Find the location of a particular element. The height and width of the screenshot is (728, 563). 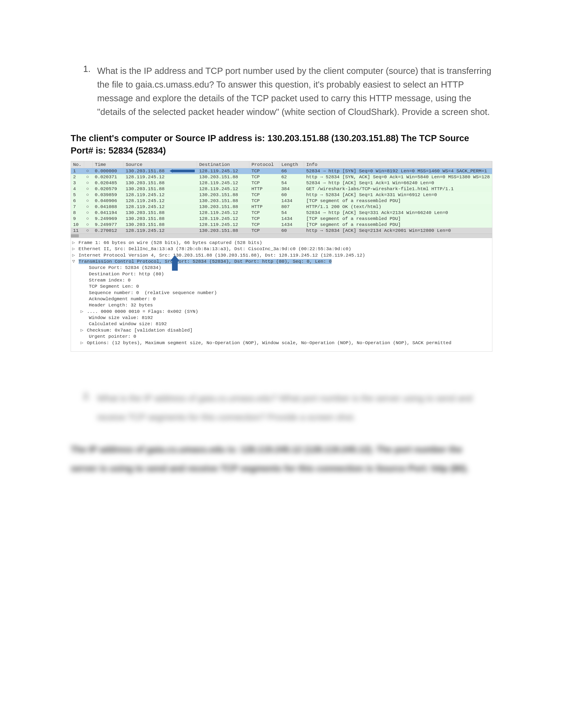

cell: 0.041088 is located at coordinates (108, 207).